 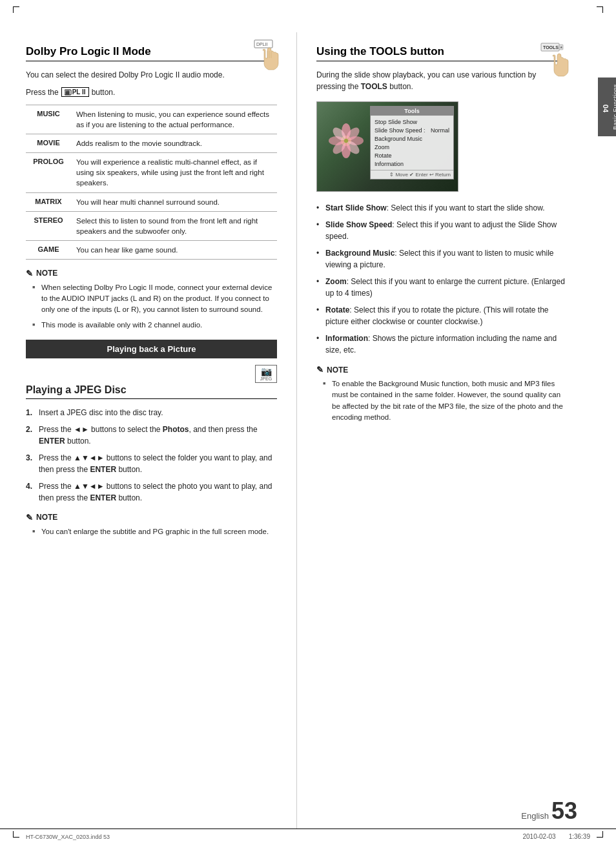 I want to click on mode-desc: Adds realism to the movie soundtrack., so click(x=174, y=143).